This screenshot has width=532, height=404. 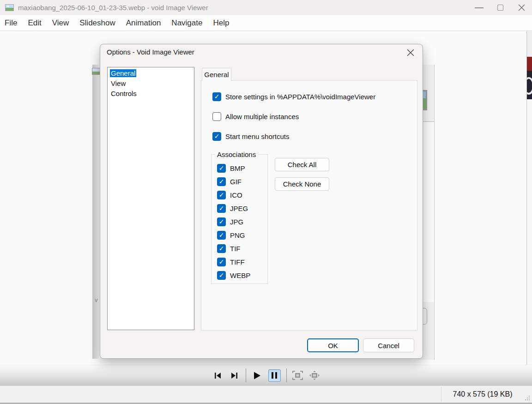 What do you see at coordinates (294, 96) in the screenshot?
I see `store-settings-checkbox: Store settings in %APPDATA%\voidImageVie…` at bounding box center [294, 96].